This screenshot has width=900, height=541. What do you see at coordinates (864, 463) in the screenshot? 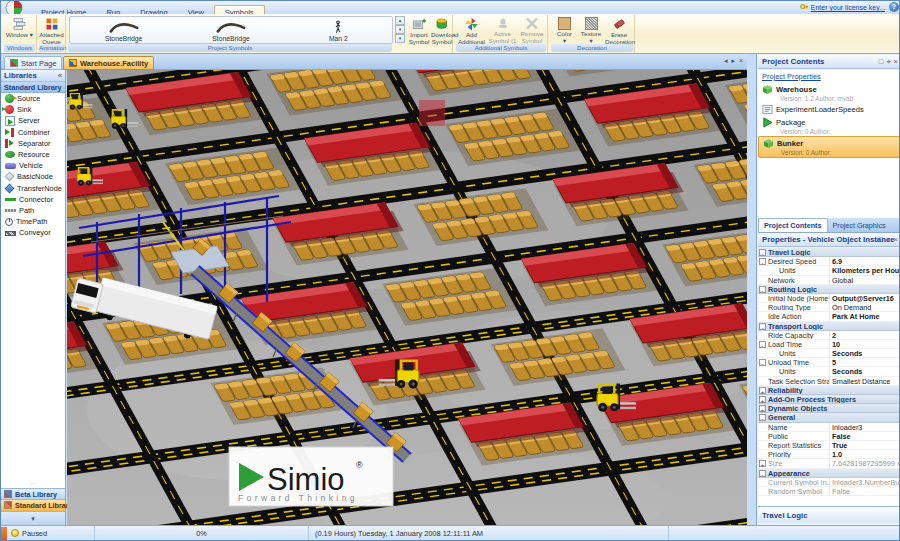
I see `property-value: 7.64281987295999 x 2.57923889...` at bounding box center [864, 463].